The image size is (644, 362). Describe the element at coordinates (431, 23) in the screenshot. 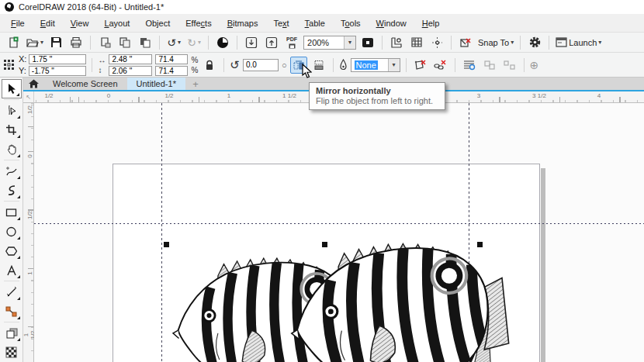

I see `menu-help: Help` at that location.